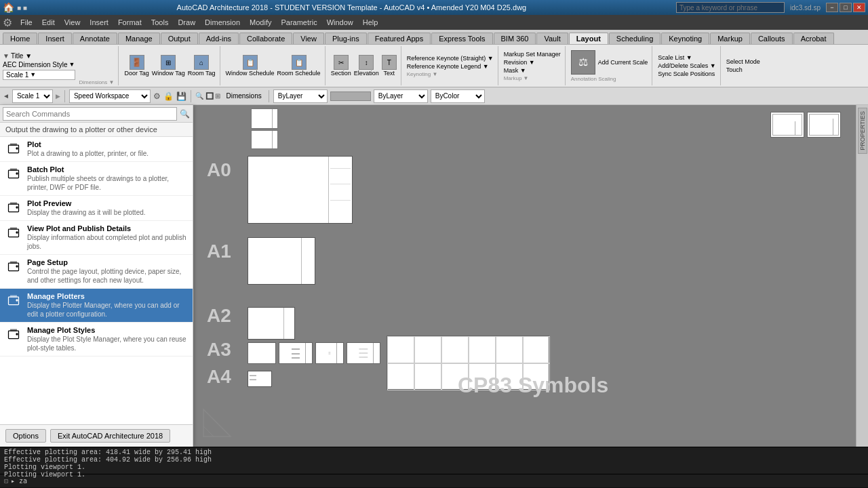 This screenshot has height=488, width=868. What do you see at coordinates (139, 38) in the screenshot?
I see `ribbon-tab-manage: Manage` at bounding box center [139, 38].